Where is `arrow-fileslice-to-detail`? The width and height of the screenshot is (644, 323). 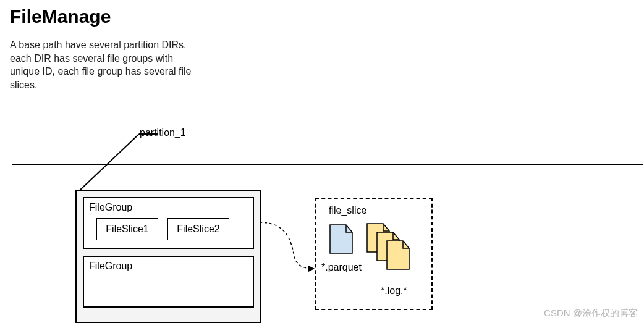
arrow-fileslice-to-detail is located at coordinates (290, 247).